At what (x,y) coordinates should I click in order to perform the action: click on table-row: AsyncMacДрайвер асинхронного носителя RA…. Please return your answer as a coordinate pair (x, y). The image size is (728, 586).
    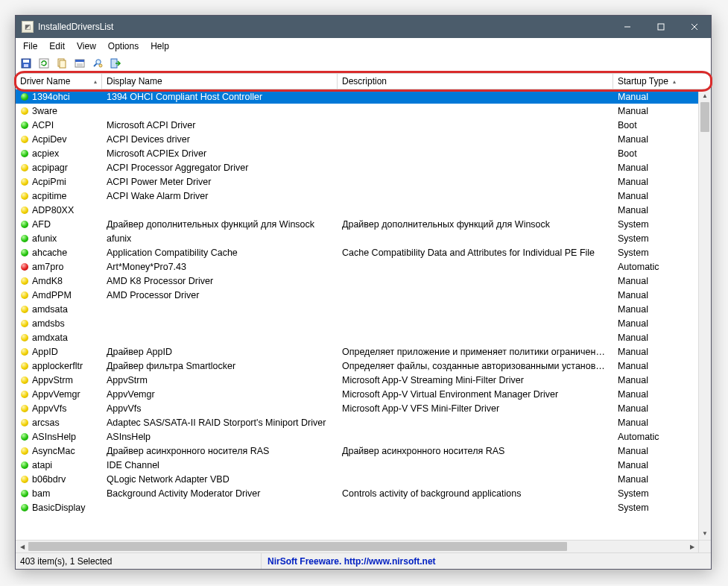
    Looking at the image, I should click on (357, 450).